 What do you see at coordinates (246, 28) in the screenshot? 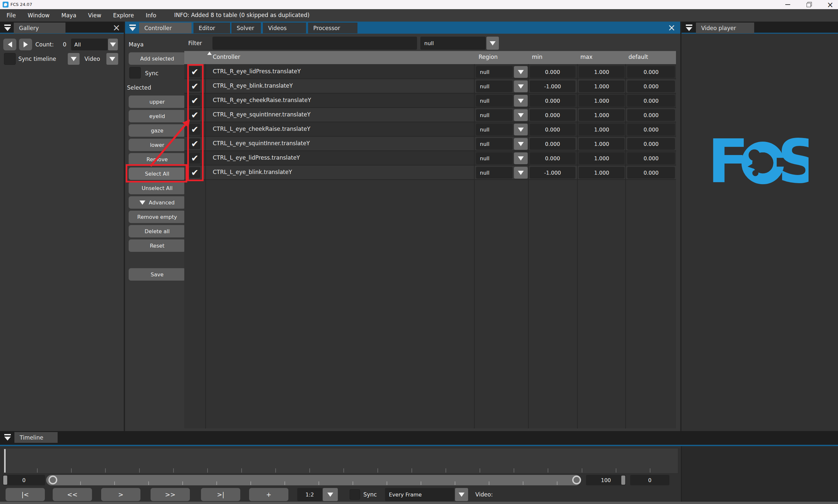
I see `tab-solver: Solver` at bounding box center [246, 28].